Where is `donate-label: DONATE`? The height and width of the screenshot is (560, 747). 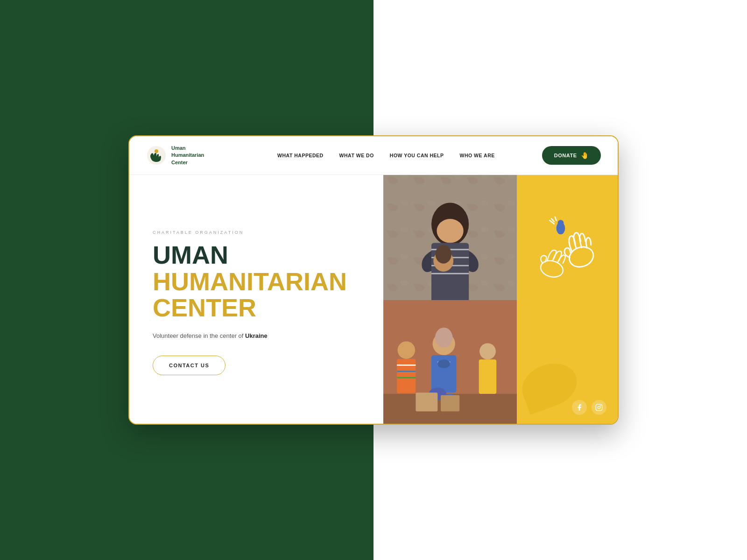 donate-label: DONATE is located at coordinates (566, 155).